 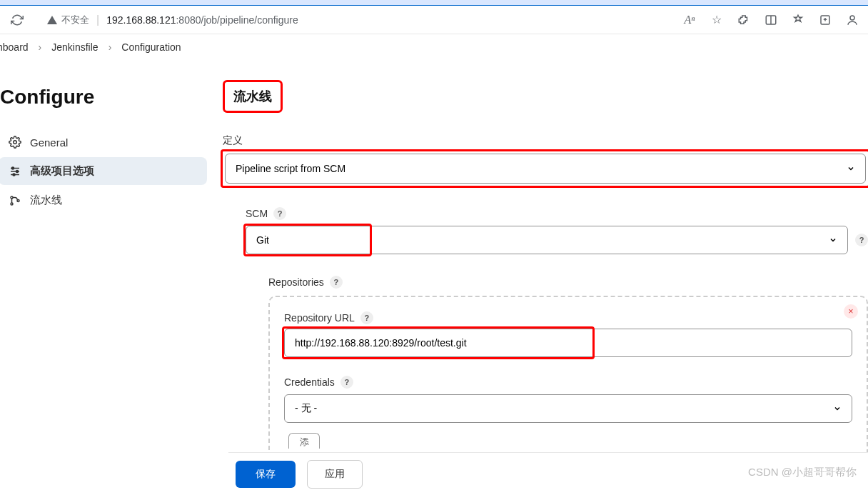 What do you see at coordinates (568, 409) in the screenshot?
I see `credentials-select: - 无 -` at bounding box center [568, 409].